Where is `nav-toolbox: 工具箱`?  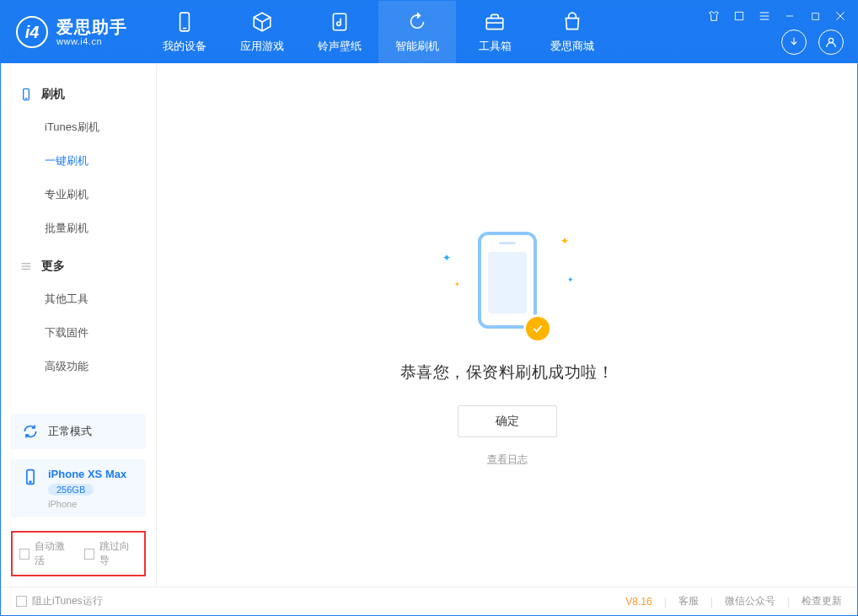 nav-toolbox: 工具箱 is located at coordinates (495, 32).